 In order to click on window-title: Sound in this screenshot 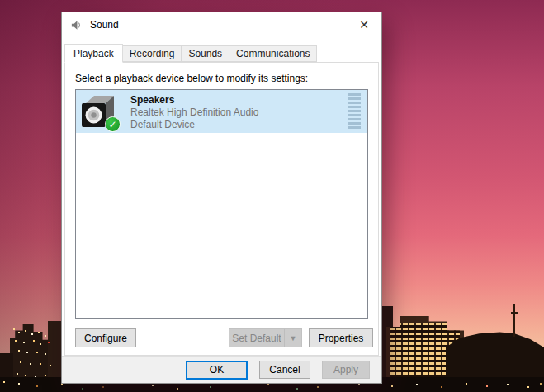, I will do `click(104, 25)`.